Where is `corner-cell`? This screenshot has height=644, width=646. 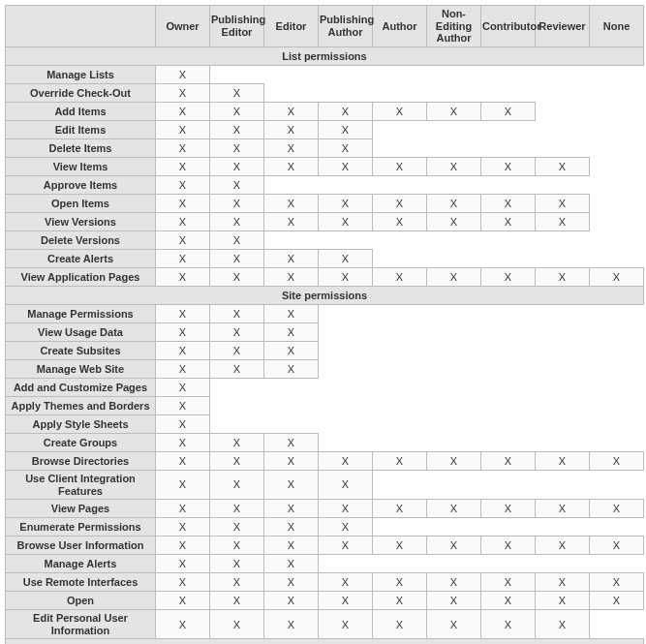 corner-cell is located at coordinates (81, 27).